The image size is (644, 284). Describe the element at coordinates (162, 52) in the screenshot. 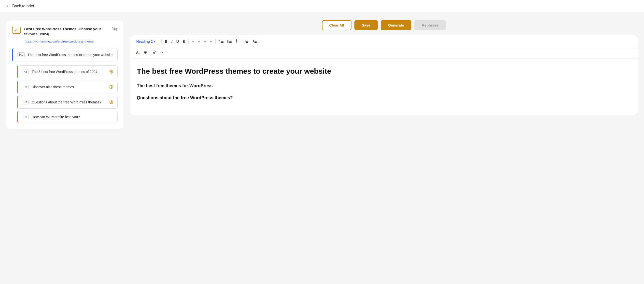

I see `svg-text: x` at that location.